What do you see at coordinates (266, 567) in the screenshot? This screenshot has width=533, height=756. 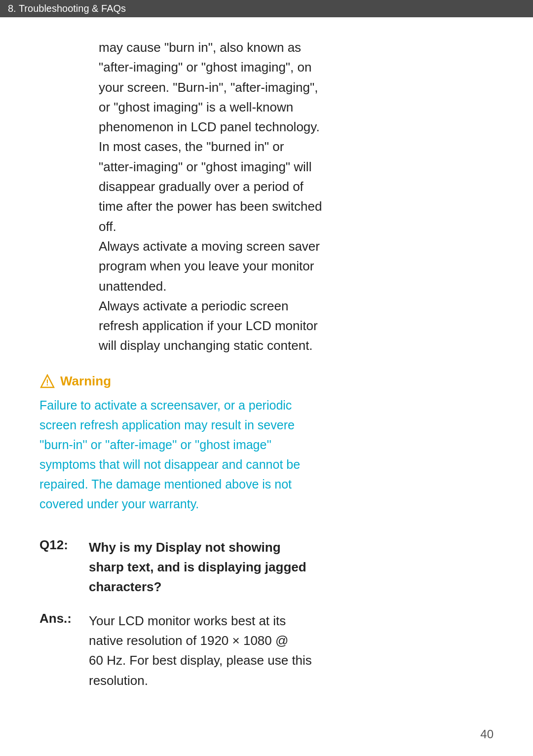 I see `qa-row-q12: Q12: Why is my Display not showing sharp…` at bounding box center [266, 567].